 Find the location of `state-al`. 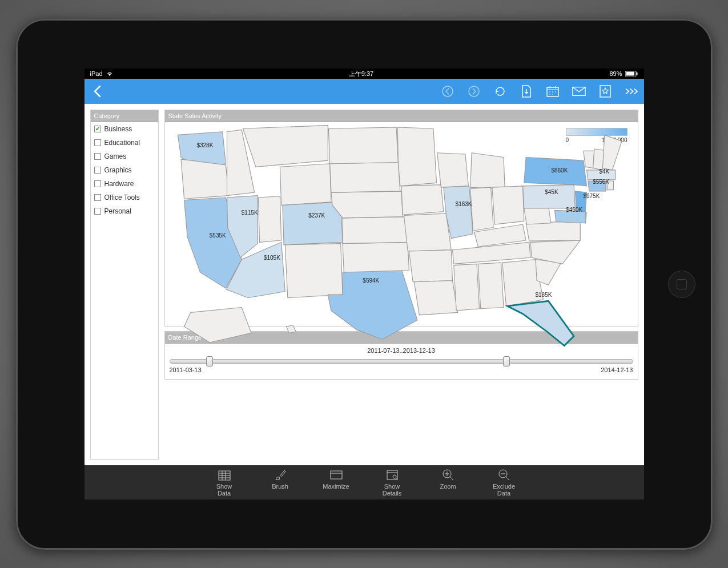

state-al is located at coordinates (491, 285).